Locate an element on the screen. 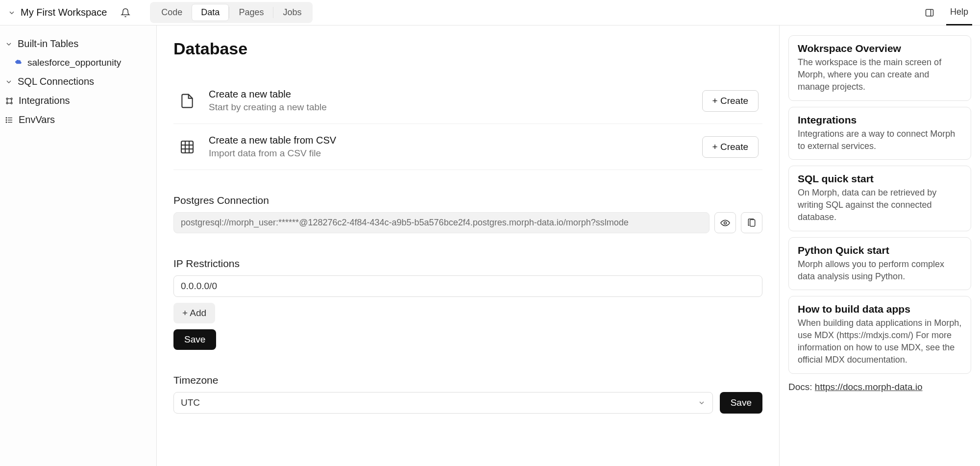 This screenshot has width=980, height=466. help-card-workspace-overview: Wokrspace Overview The workspace is the … is located at coordinates (880, 68).